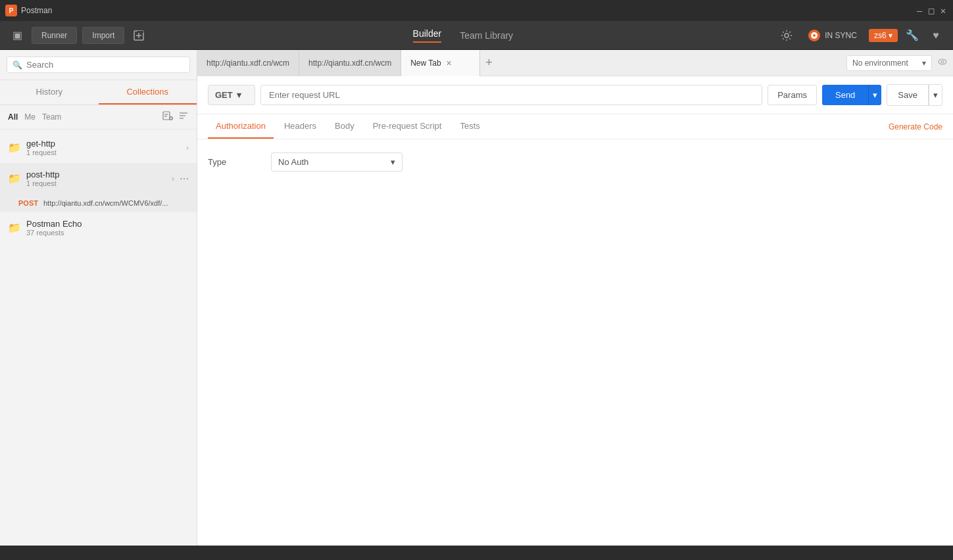 The height and width of the screenshot is (560, 953). I want to click on new-tab-button: +, so click(489, 63).